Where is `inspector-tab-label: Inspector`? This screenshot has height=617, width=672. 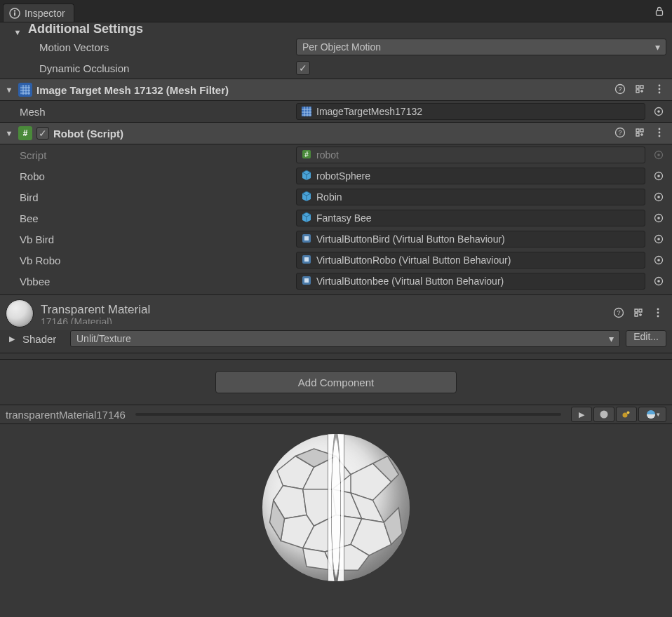 inspector-tab-label: Inspector is located at coordinates (45, 13).